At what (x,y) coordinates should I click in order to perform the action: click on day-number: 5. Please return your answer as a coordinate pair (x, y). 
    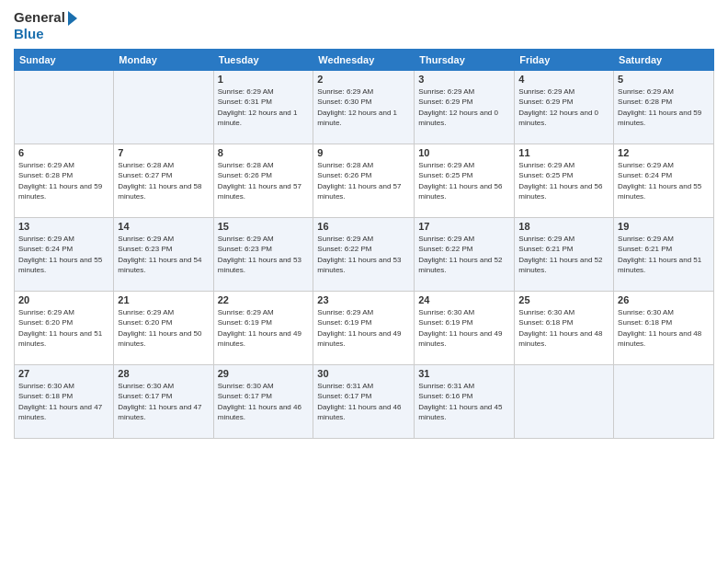
    Looking at the image, I should click on (664, 79).